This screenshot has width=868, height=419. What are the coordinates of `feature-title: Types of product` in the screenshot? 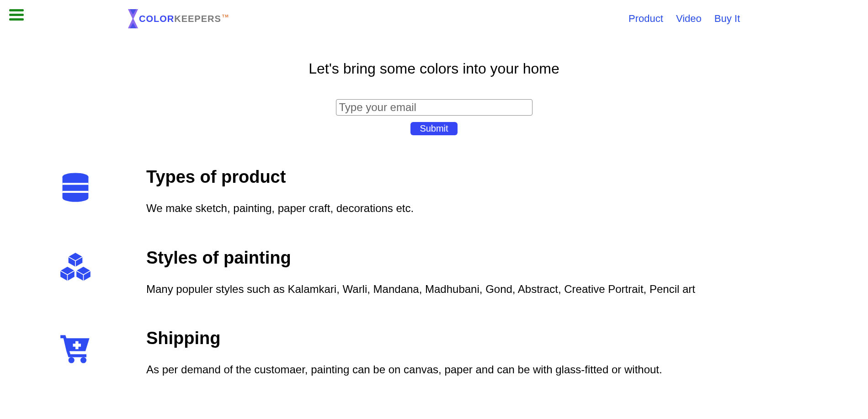 It's located at (494, 177).